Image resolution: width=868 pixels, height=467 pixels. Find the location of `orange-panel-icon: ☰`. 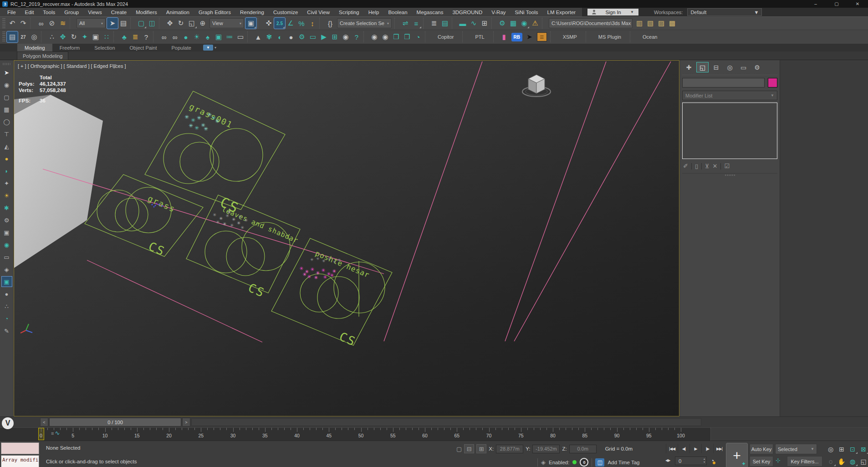

orange-panel-icon: ☰ is located at coordinates (542, 37).